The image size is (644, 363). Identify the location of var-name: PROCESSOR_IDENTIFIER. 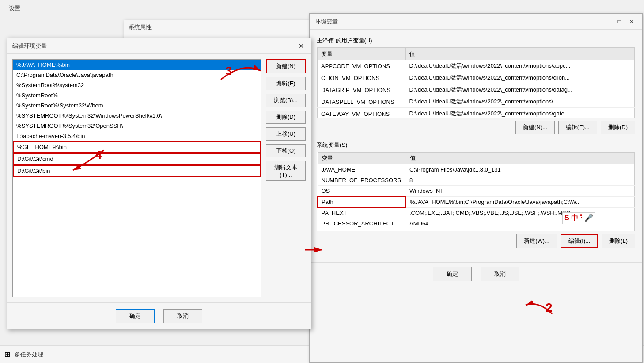
(362, 230).